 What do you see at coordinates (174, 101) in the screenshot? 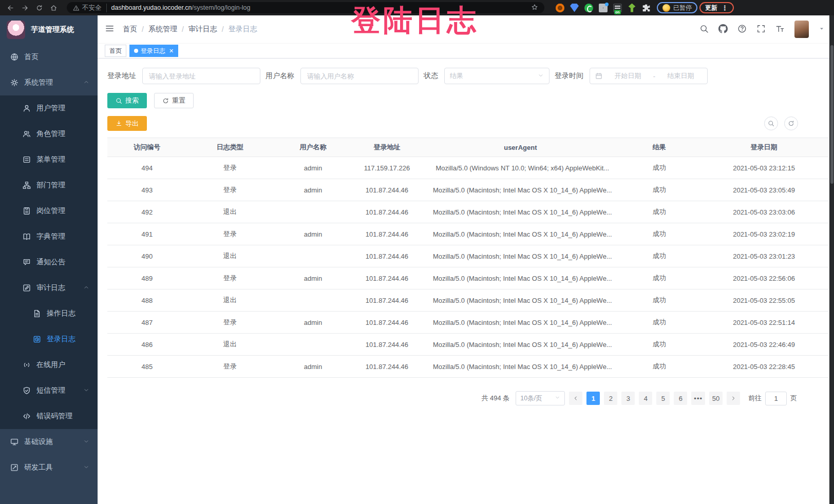
I see `reset-button: 重置` at bounding box center [174, 101].